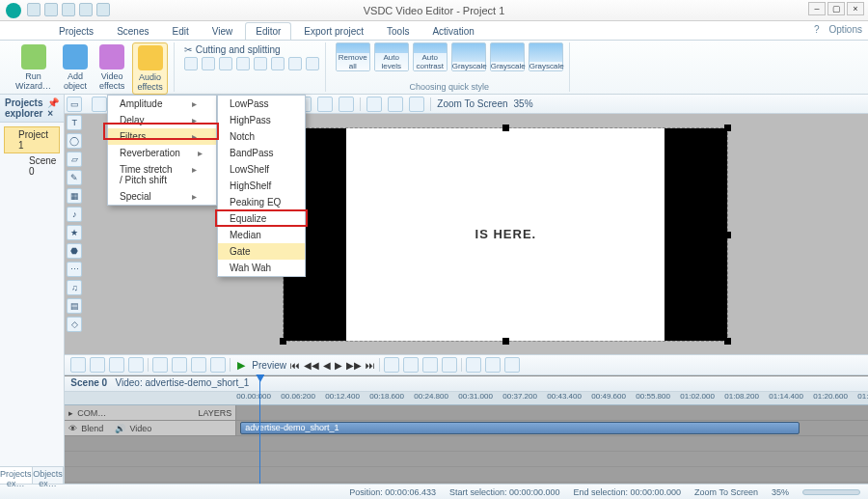  I want to click on tree-project-1: Project 1, so click(32, 140).